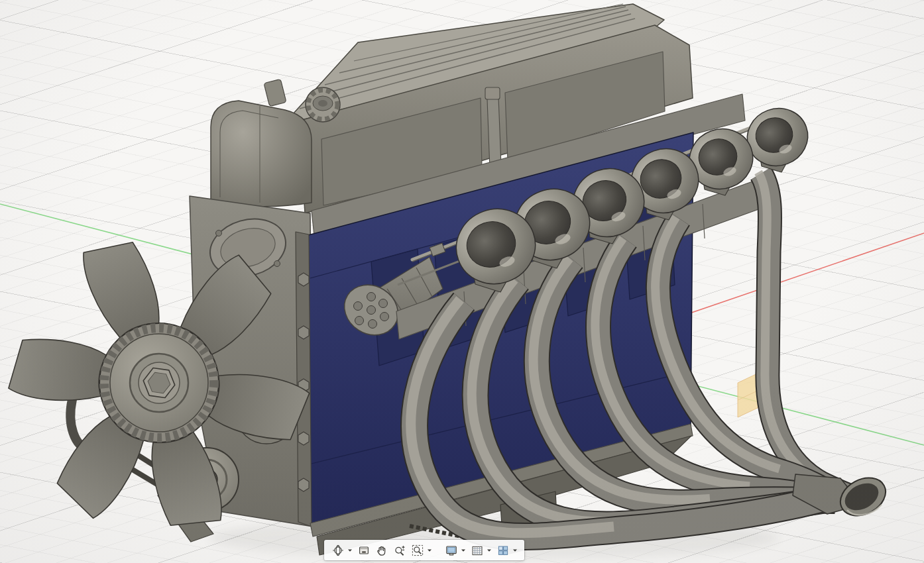 This screenshot has height=563, width=924. I want to click on oil-filler-cap, so click(323, 105).